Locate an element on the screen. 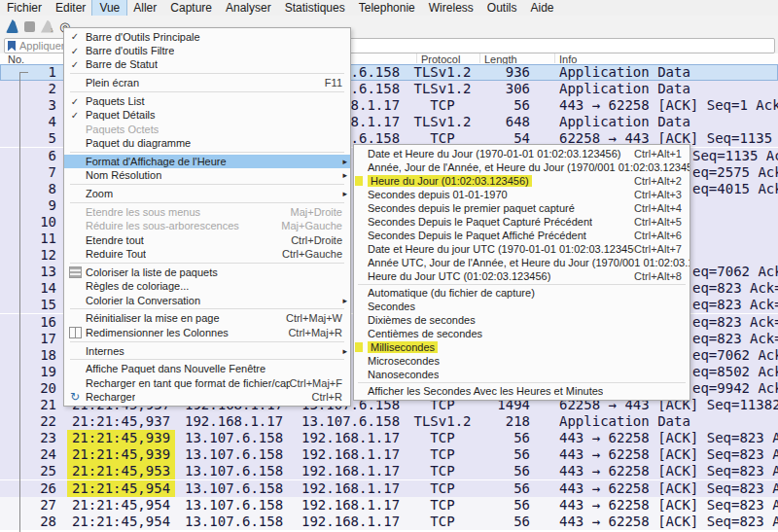 The image size is (778, 532). menu-item-label: Automatique (du fichier de capture) is located at coordinates (451, 293).